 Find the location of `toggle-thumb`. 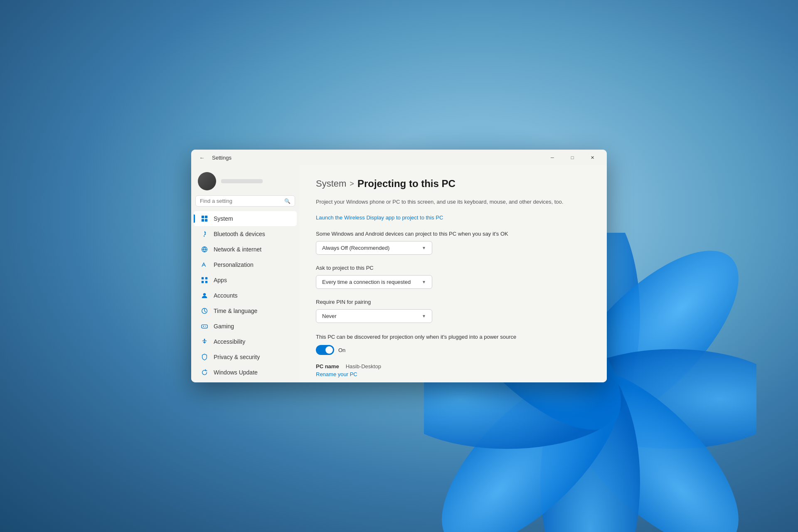

toggle-thumb is located at coordinates (329, 350).